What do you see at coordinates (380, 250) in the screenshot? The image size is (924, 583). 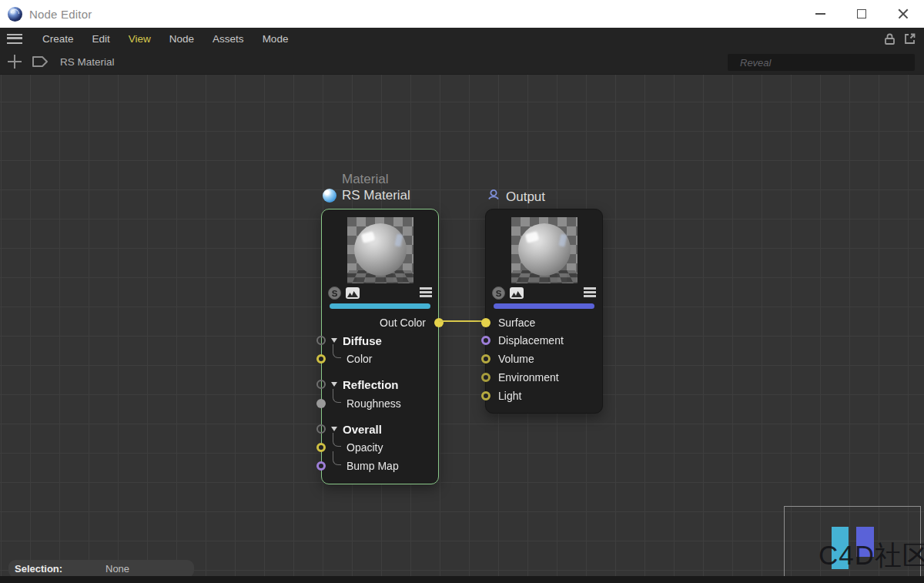 I see `material-preview-thumbnail` at bounding box center [380, 250].